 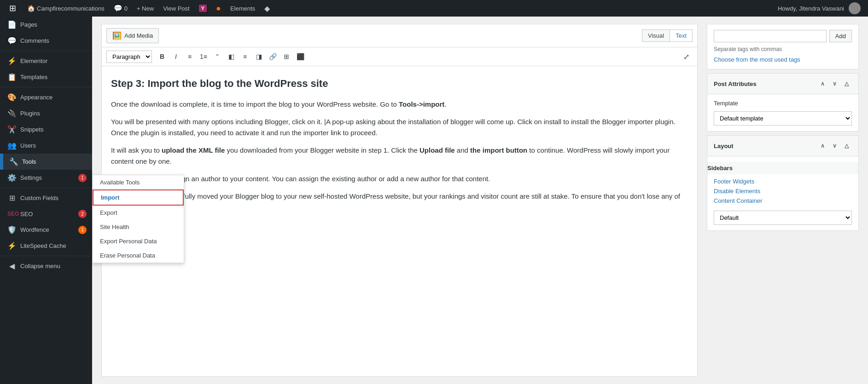 What do you see at coordinates (667, 36) in the screenshot?
I see `editor-tab-group: Visual Text` at bounding box center [667, 36].